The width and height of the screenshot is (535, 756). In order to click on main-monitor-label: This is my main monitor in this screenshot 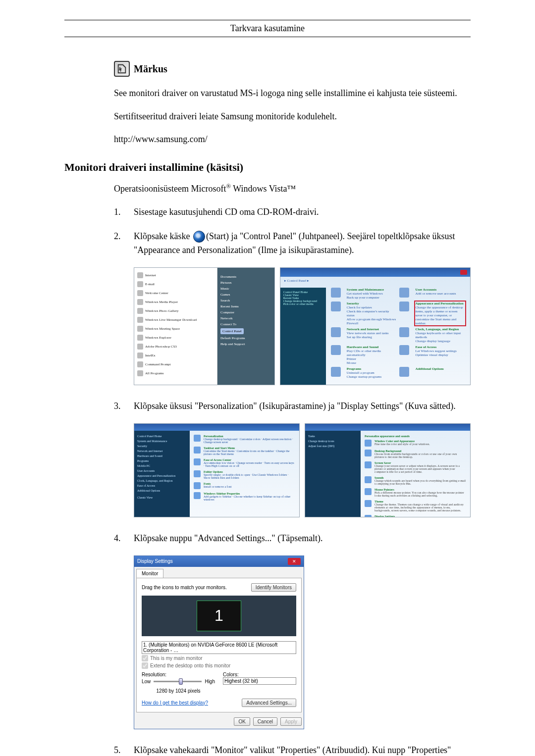, I will do `click(176, 658)`.